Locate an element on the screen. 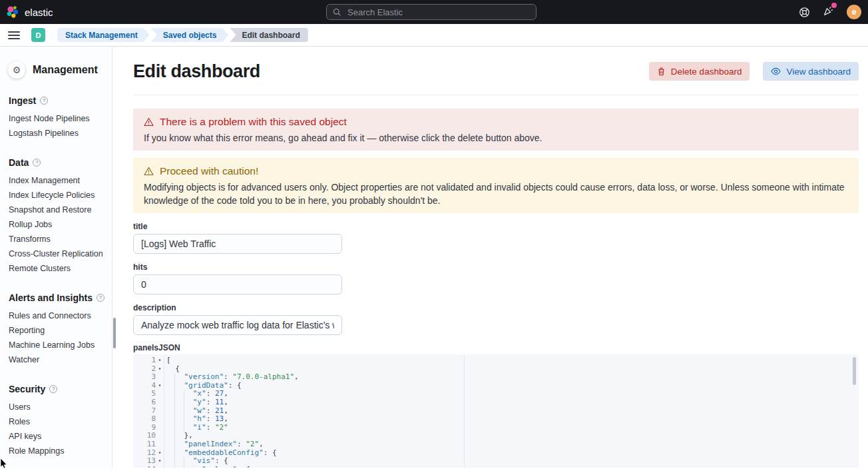 The image size is (868, 469). line-number: 11 is located at coordinates (144, 445).